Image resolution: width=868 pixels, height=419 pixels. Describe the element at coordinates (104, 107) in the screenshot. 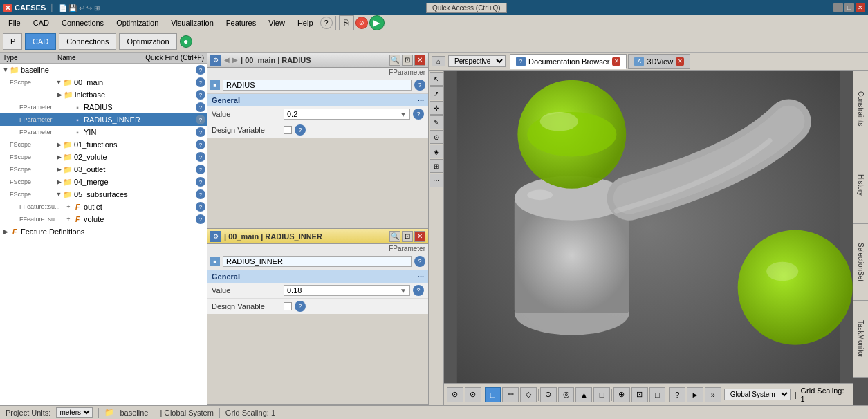

I see `tree-item-radius: FParameter ▪ RADIUS ?` at that location.